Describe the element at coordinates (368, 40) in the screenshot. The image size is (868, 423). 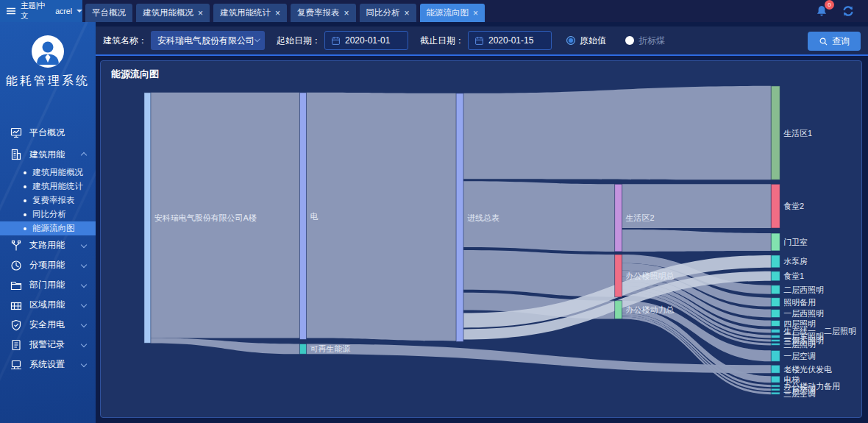
I see `start-date-value: 2020-01-01` at that location.